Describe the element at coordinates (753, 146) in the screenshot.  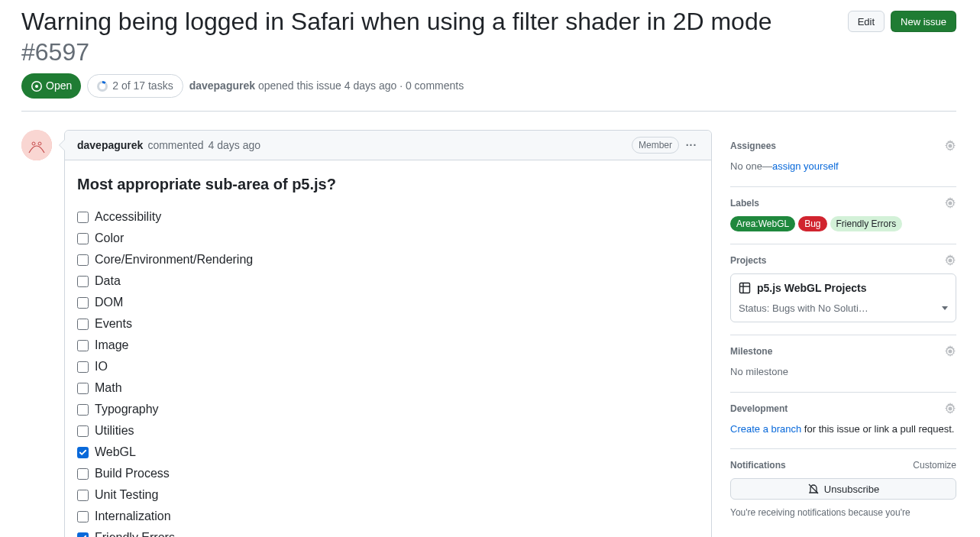
I see `assignees-title: Assignees` at that location.